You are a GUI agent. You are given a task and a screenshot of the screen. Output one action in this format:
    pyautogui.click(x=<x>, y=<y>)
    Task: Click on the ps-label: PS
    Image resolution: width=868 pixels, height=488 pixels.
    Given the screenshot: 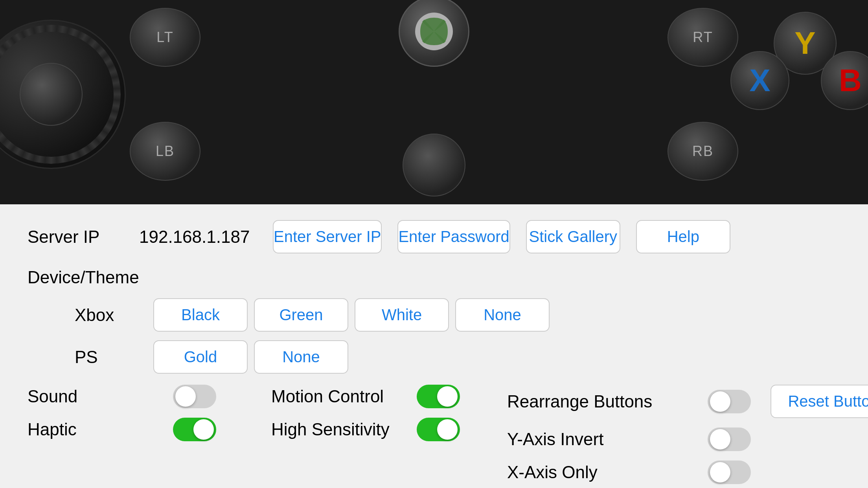 What is the action you would take?
    pyautogui.click(x=114, y=357)
    